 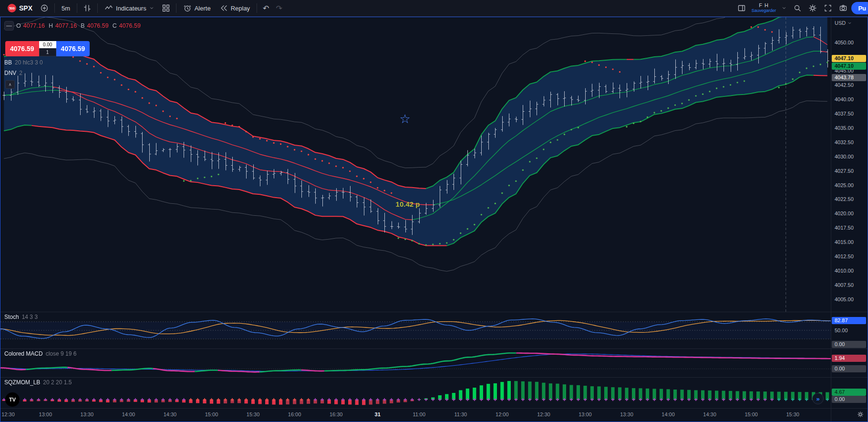 I want to click on time-label: 13:00, so click(x=585, y=414).